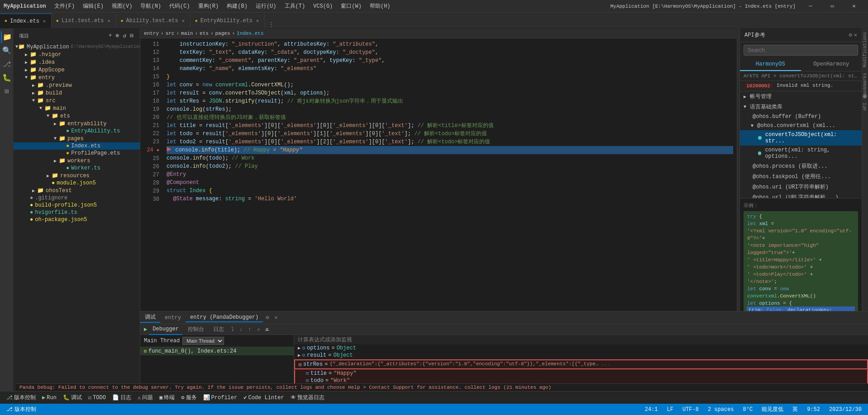  I want to click on sidebar-new-folder-icon: ⊕, so click(118, 36).